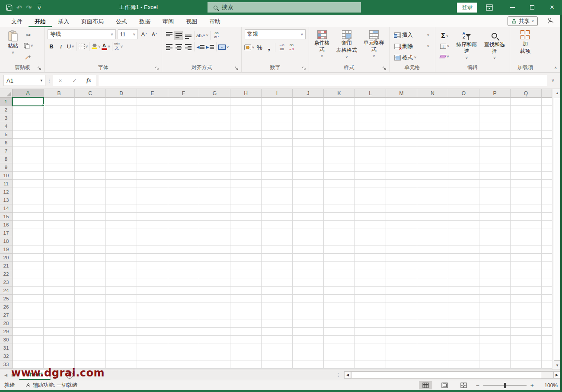 The width and height of the screenshot is (562, 392). Describe the element at coordinates (370, 241) in the screenshot. I see `cell-L18` at that location.